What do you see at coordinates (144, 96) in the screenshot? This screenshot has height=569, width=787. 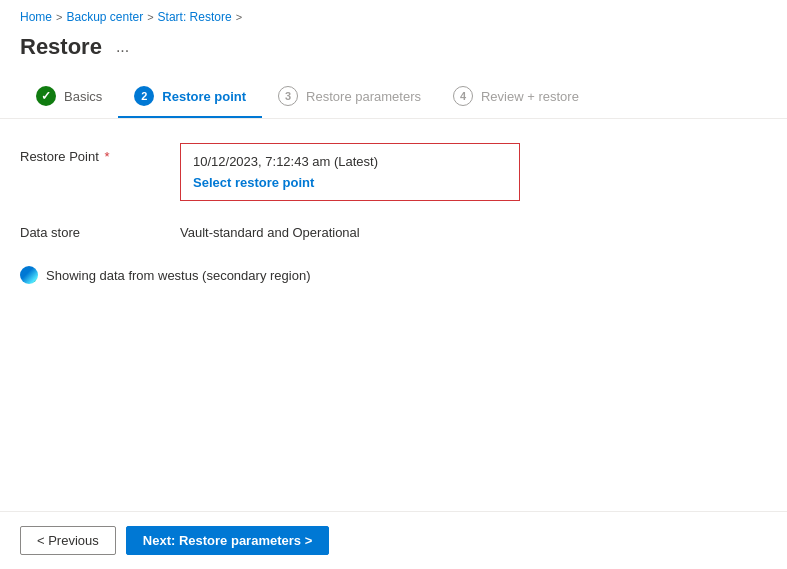 I see `tab-restore-point-circle: 2` at bounding box center [144, 96].